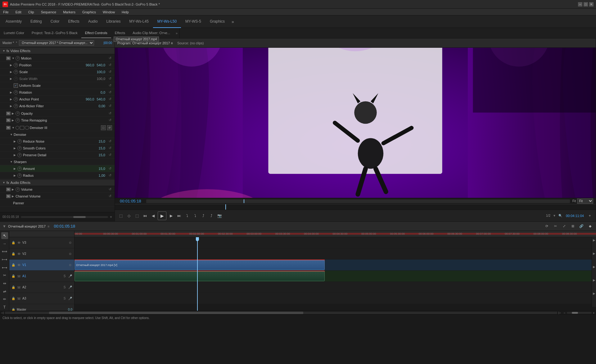 This screenshot has height=364, width=596. What do you see at coordinates (79, 217) in the screenshot?
I see `ec-scrollbar-thumb` at bounding box center [79, 217].